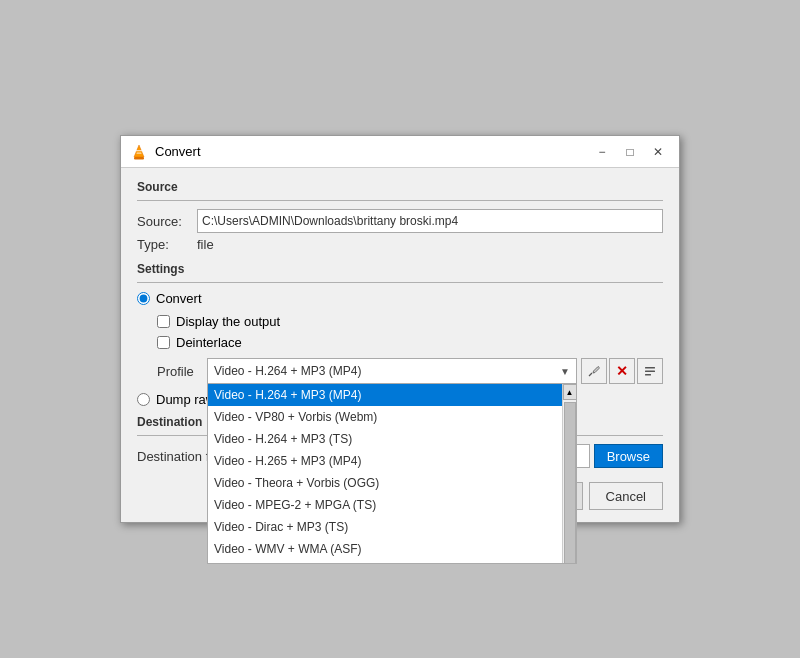  Describe the element at coordinates (400, 334) in the screenshot. I see `settings-section: Settings Convert Display the output Dein…` at that location.